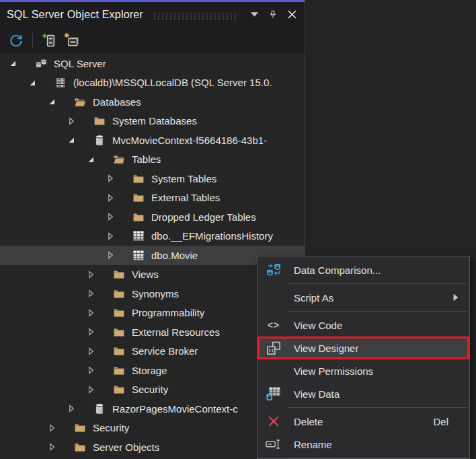 This screenshot has height=459, width=476. What do you see at coordinates (152, 121) in the screenshot?
I see `tree-item-system-databases: System Databases` at bounding box center [152, 121].